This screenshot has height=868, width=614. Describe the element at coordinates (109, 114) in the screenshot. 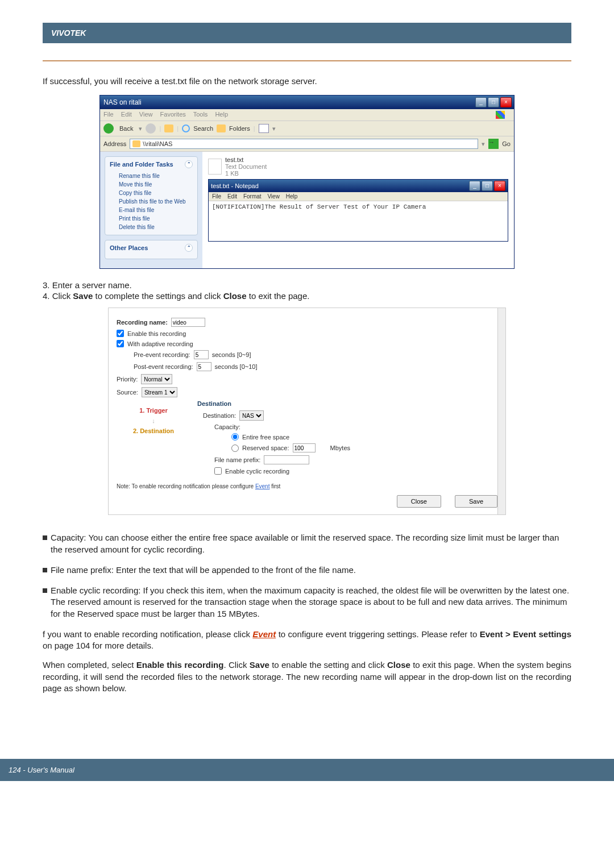

I see `menu-file: File` at that location.